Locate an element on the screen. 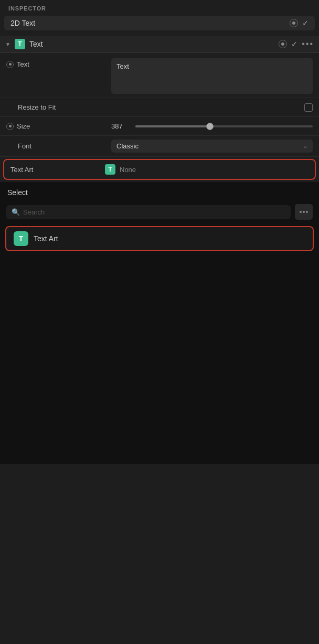 This screenshot has height=644, width=319. chevron-icon: ▼ is located at coordinates (8, 44).